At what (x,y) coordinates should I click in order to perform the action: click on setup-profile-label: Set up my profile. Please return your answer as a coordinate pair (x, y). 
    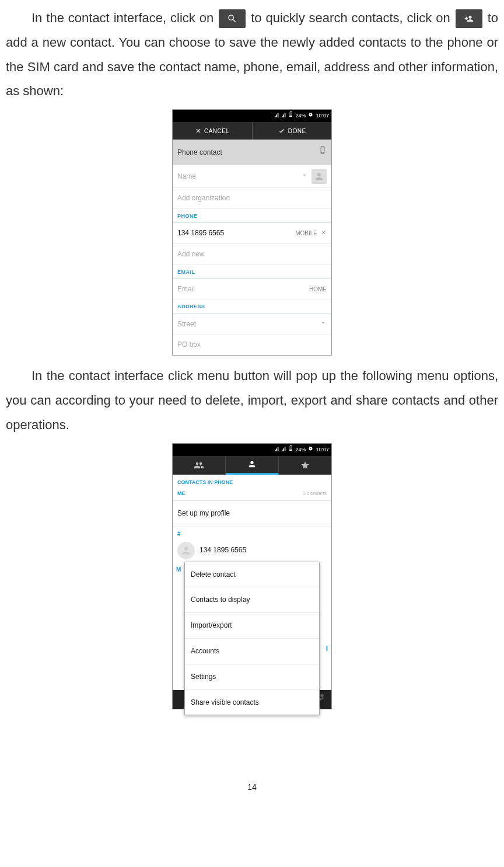
    Looking at the image, I should click on (204, 513).